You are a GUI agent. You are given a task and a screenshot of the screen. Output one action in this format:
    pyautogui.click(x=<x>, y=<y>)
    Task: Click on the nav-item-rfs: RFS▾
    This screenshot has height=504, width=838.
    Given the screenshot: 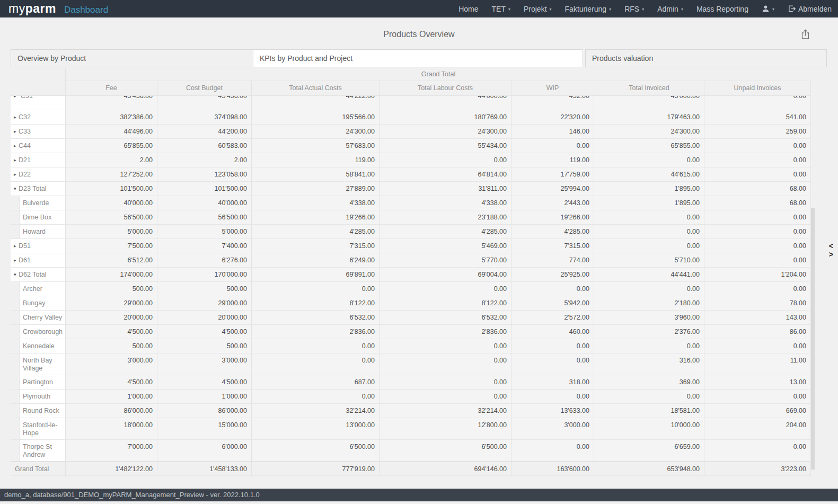 What is the action you would take?
    pyautogui.click(x=634, y=9)
    